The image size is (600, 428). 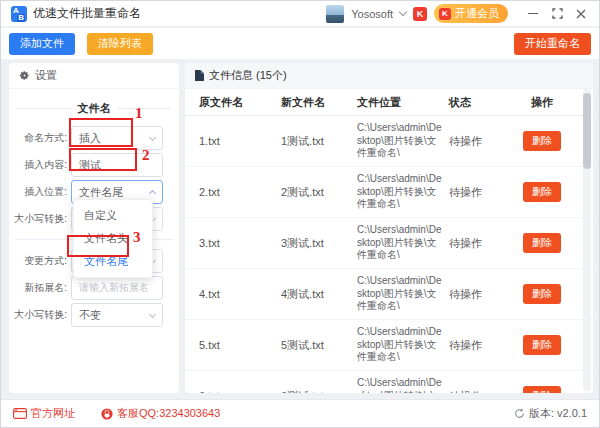 I want to click on insert-position-label: 插入位置:, so click(x=40, y=192).